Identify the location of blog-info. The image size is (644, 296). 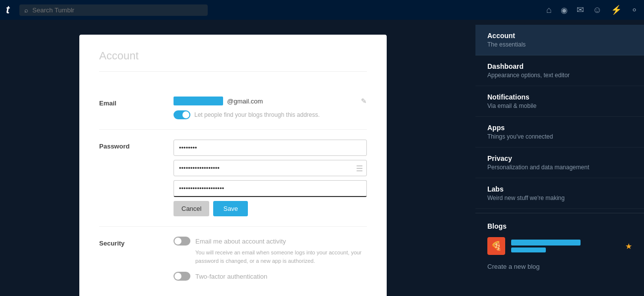
(565, 246).